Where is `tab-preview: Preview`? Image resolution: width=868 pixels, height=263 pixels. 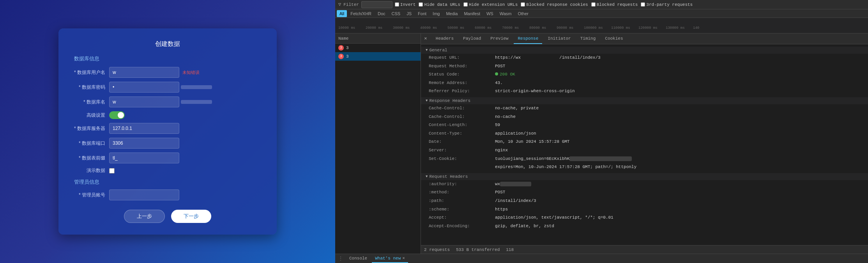 tab-preview: Preview is located at coordinates (499, 39).